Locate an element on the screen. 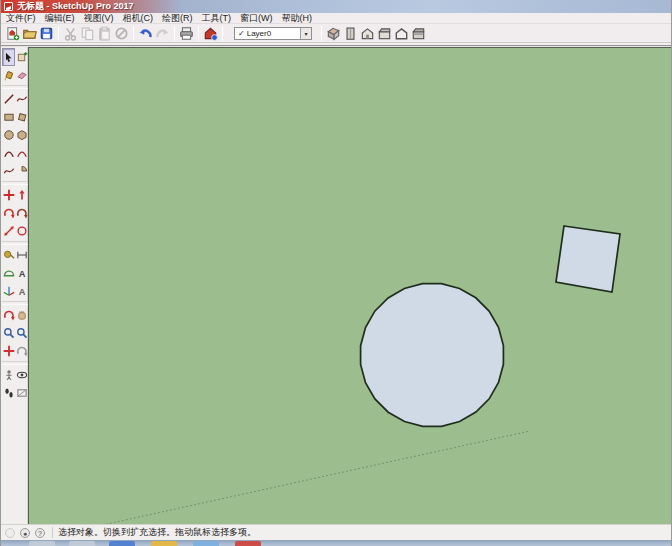 The image size is (672, 546). polygon-tool is located at coordinates (22, 135).